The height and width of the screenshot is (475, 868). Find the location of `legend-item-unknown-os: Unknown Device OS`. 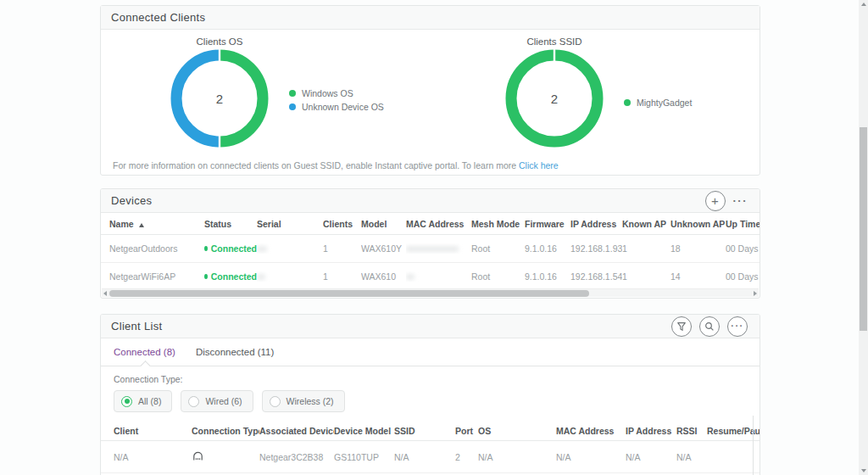

legend-item-unknown-os: Unknown Device OS is located at coordinates (337, 107).